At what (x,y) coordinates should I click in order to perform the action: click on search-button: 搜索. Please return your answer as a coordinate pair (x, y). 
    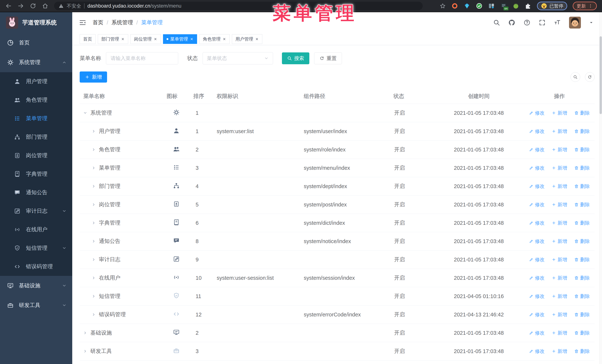
    Looking at the image, I should click on (296, 58).